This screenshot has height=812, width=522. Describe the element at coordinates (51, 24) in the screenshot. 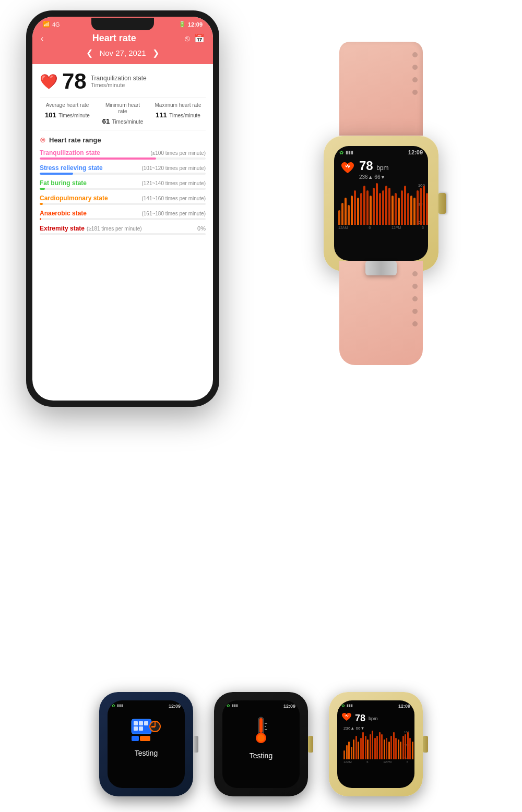

I see `status-left: 📶 4G` at that location.